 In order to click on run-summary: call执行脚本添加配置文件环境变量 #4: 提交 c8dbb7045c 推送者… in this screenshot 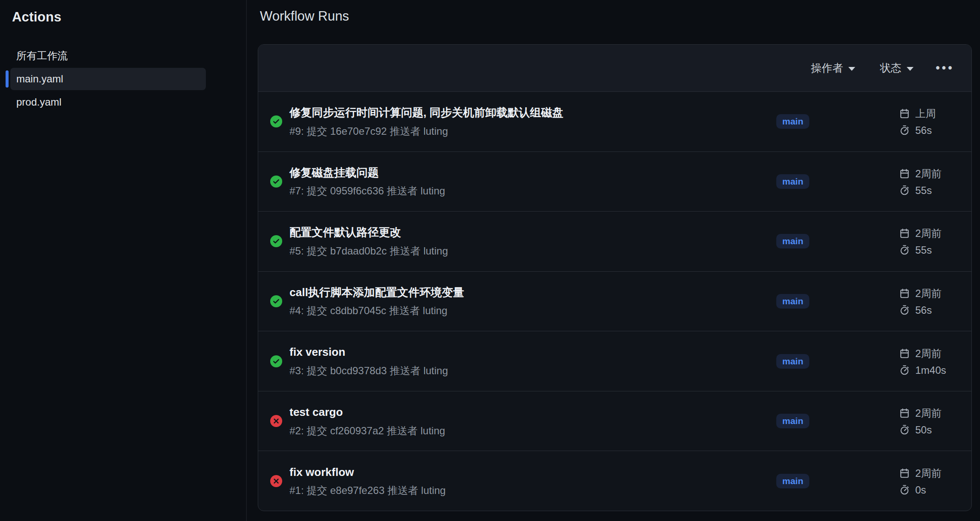, I will do `click(377, 301)`.